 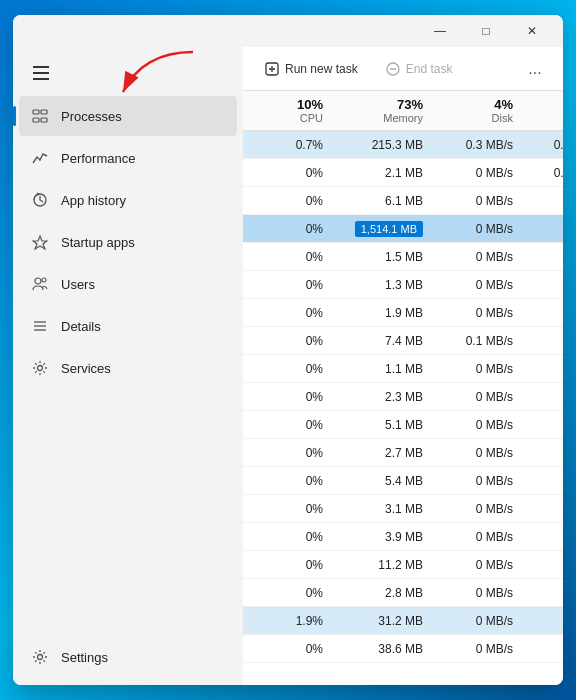 I want to click on sidebar-item-details: Details, so click(x=128, y=326).